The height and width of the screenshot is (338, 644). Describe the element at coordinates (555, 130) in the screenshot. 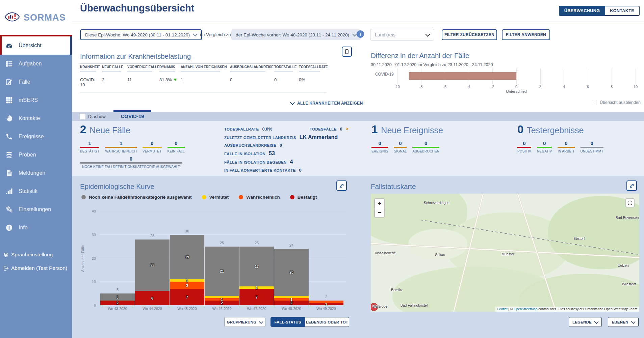

I see `test-results-label: Testergebnisse` at that location.